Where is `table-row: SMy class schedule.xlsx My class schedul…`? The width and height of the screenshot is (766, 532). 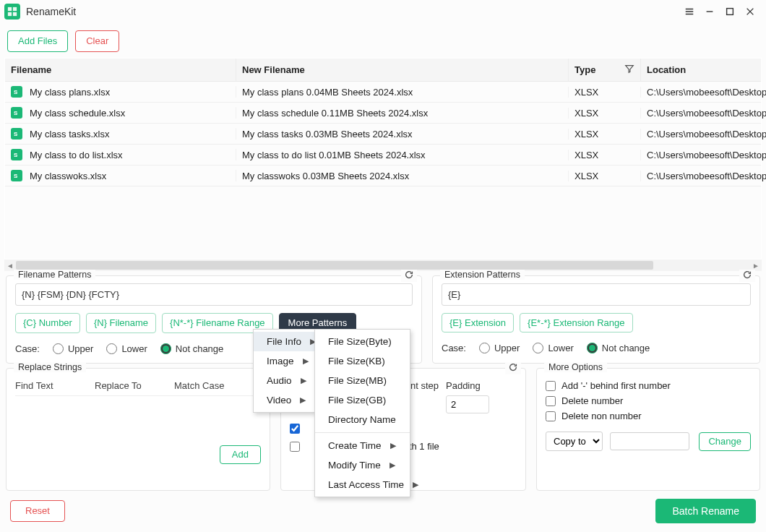 table-row: SMy class schedule.xlsx My class schedul… is located at coordinates (383, 113).